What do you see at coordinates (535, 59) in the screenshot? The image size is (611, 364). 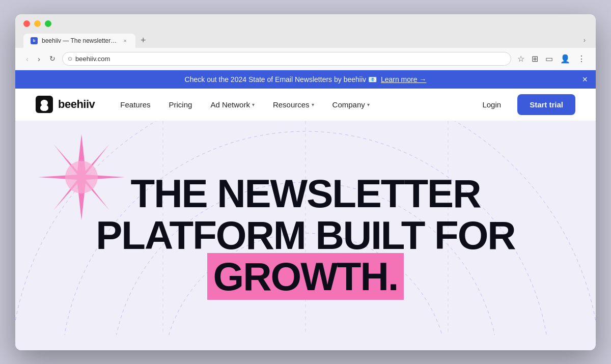 I see `extensions-button: ⊞` at bounding box center [535, 59].